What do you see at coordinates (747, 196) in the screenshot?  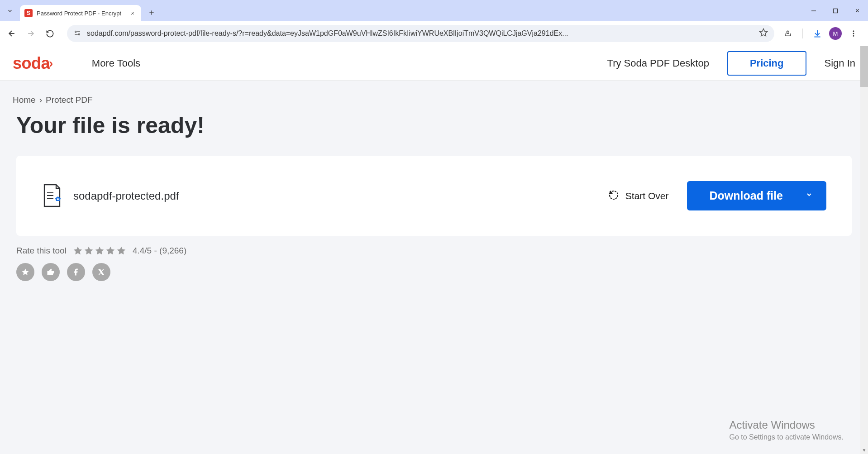 I see `download-button-label: Download file` at bounding box center [747, 196].